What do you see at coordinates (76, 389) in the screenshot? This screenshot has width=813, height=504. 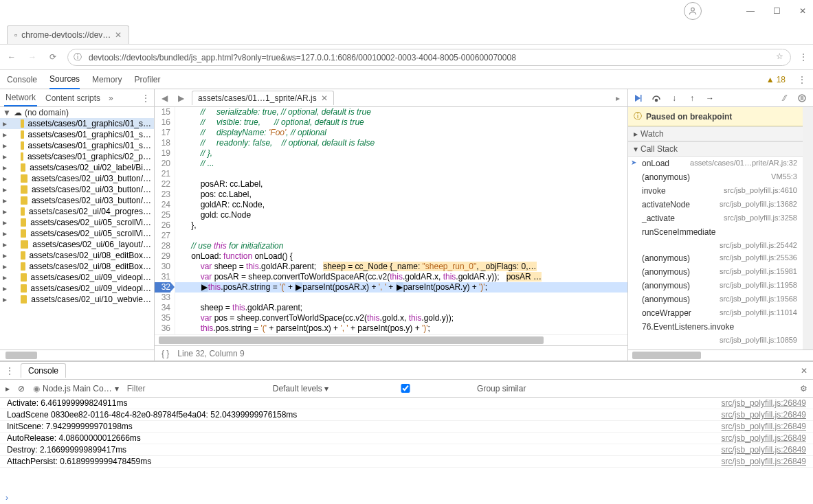 I see `context-selector: ◉ Node.js Main Co… ▾` at bounding box center [76, 389].